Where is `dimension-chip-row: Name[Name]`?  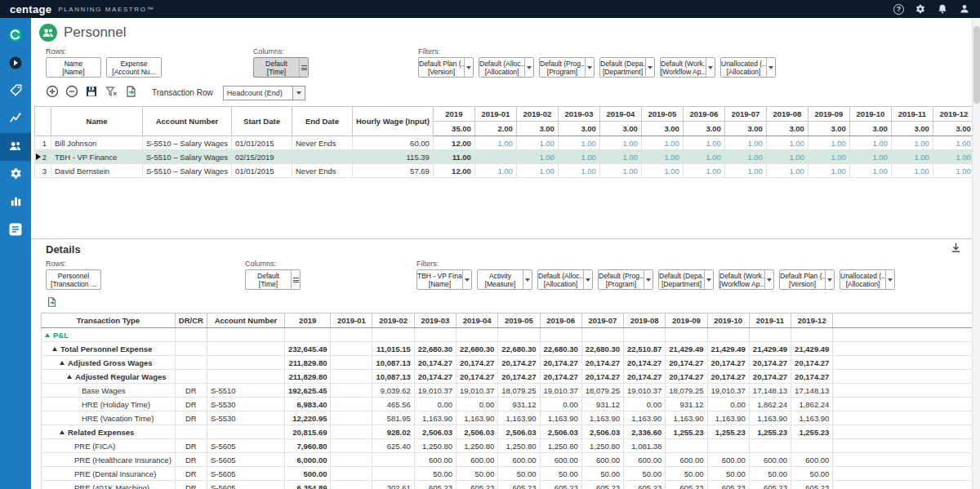 dimension-chip-row: Name[Name] is located at coordinates (74, 67).